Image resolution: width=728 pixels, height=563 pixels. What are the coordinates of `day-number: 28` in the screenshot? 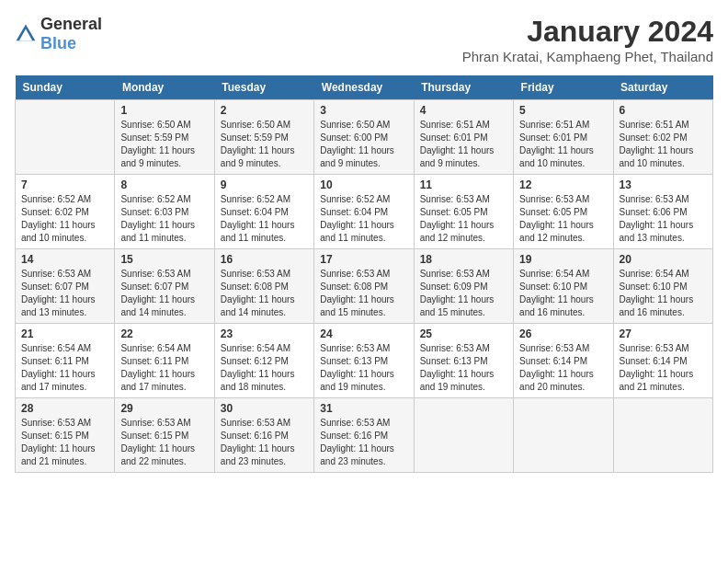 It's located at (64, 408).